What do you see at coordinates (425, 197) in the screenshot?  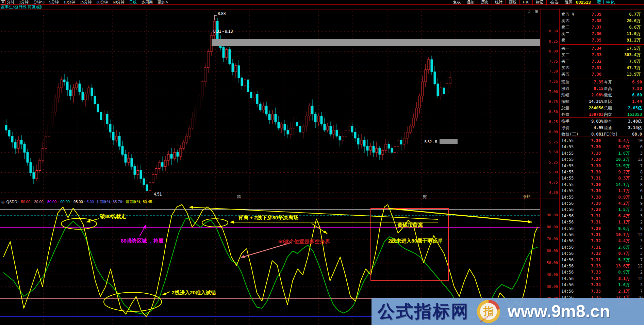 I see `axis-tag: 财` at bounding box center [425, 197].